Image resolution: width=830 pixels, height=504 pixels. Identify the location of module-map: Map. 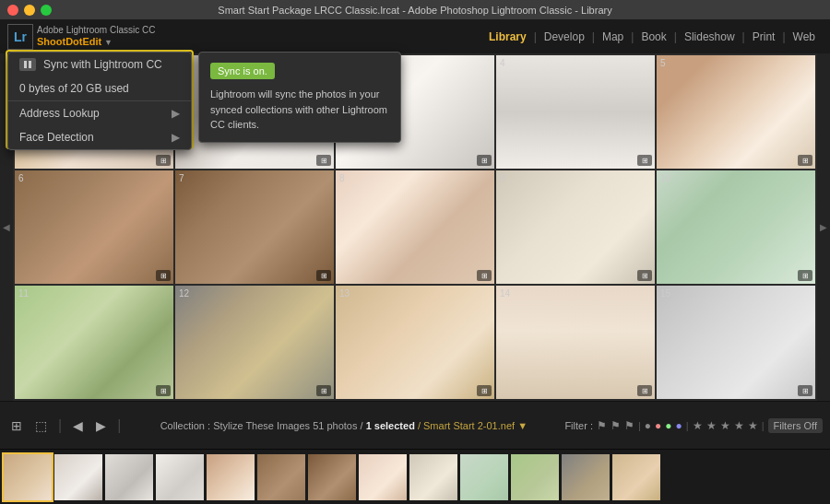
(612, 37).